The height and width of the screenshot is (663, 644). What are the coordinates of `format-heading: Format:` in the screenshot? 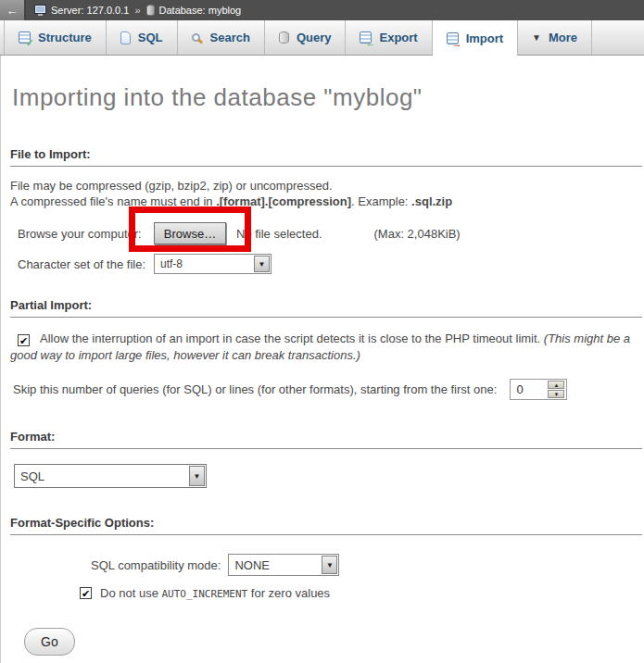 It's located at (326, 439).